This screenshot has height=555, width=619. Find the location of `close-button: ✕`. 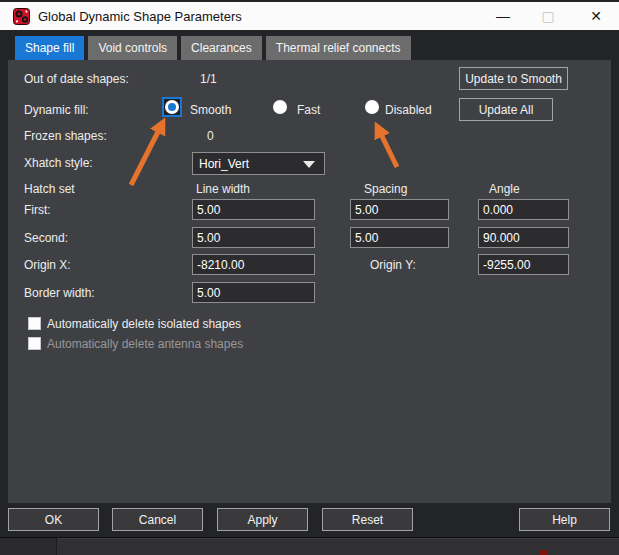

close-button: ✕ is located at coordinates (596, 16).